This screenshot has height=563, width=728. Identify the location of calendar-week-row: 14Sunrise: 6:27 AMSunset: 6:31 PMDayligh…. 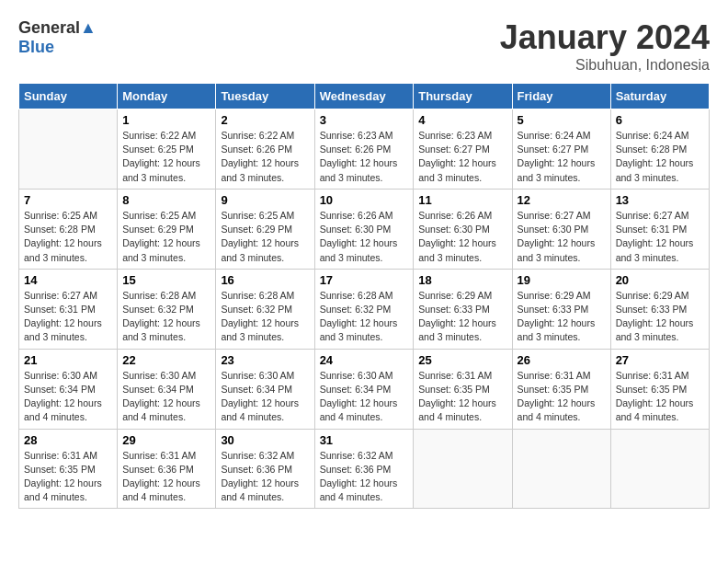
(364, 309).